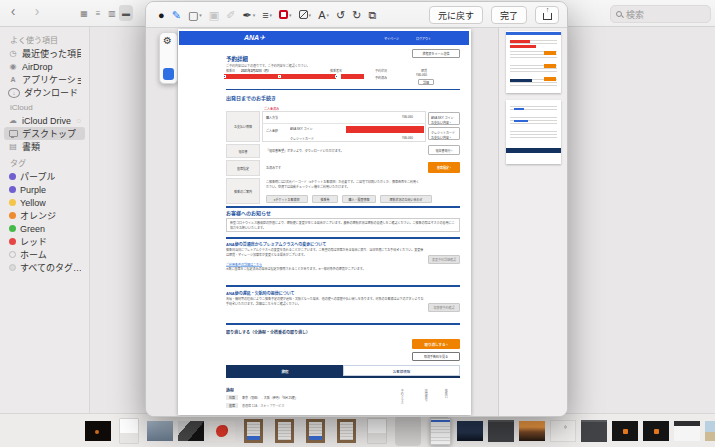 This screenshot has height=447, width=715. Describe the element at coordinates (343, 226) in the screenshot. I see `notice-body: 新型コロナウイルス感染症の影響により、運航便に変更が生じる場合がございます。最新…` at that location.